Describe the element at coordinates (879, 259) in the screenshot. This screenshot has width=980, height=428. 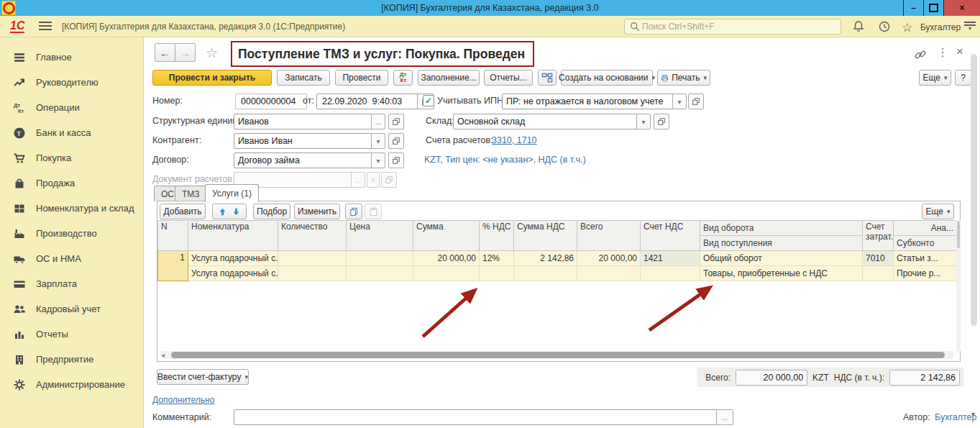
I see `cost-account-cell: 7010` at that location.